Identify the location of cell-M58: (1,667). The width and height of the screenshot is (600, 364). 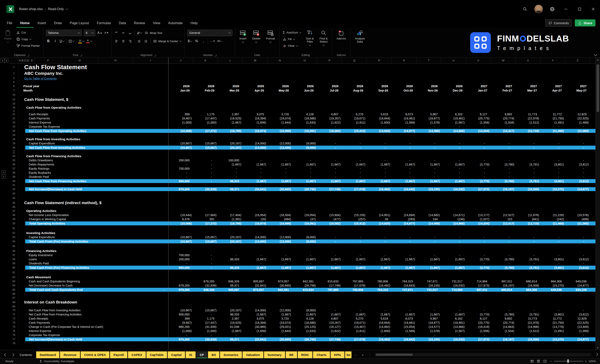
(255, 259).